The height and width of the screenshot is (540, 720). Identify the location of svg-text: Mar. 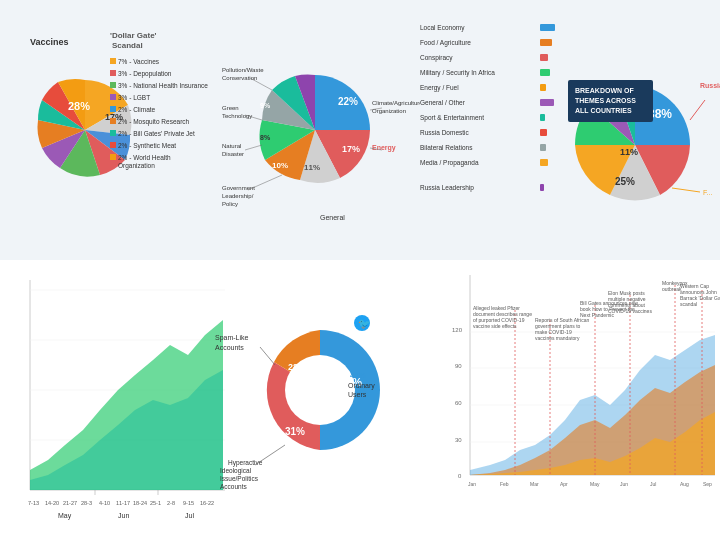
(534, 484).